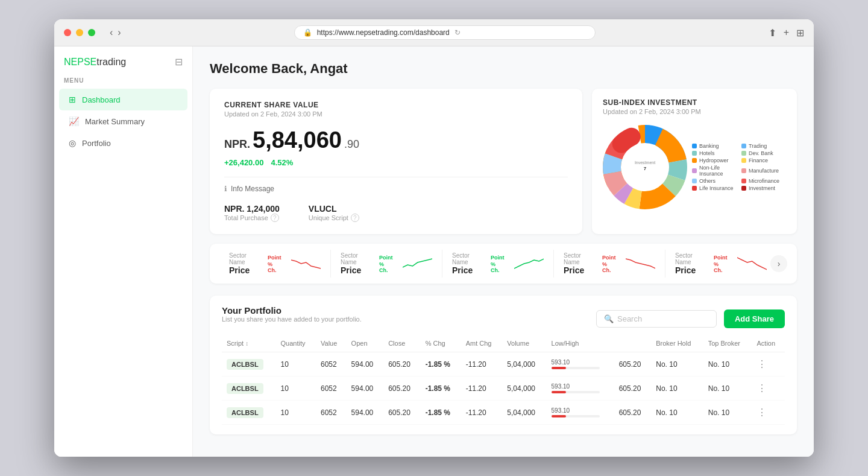 The width and height of the screenshot is (868, 476). What do you see at coordinates (295, 344) in the screenshot?
I see `col-quantity: Quantity` at bounding box center [295, 344].